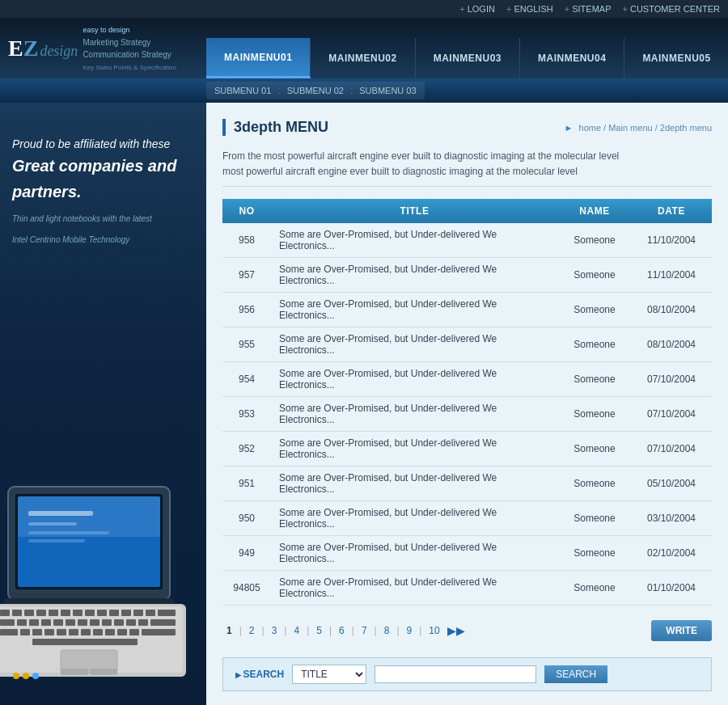 This screenshot has width=728, height=705. What do you see at coordinates (315, 91) in the screenshot?
I see `sub-nav-02: SUBMENU 02` at bounding box center [315, 91].